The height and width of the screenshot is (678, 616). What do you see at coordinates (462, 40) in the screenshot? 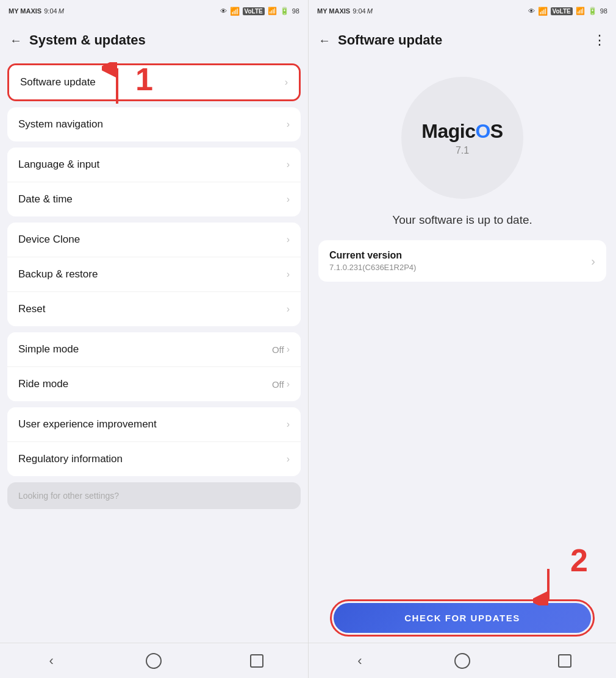
I see `right-header: ← Software update ⋮` at bounding box center [462, 40].